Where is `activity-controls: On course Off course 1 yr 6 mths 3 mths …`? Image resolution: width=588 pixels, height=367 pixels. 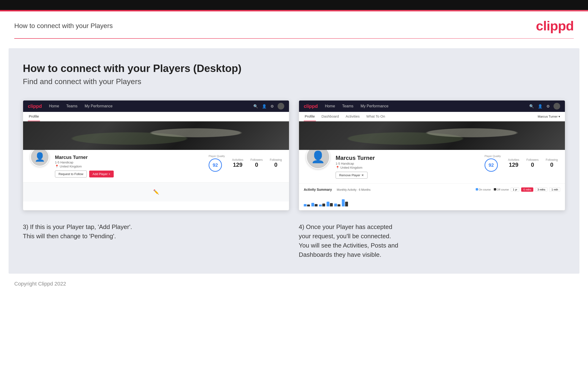 activity-controls: On course Off course 1 yr 6 mths 3 mths … is located at coordinates (518, 190).